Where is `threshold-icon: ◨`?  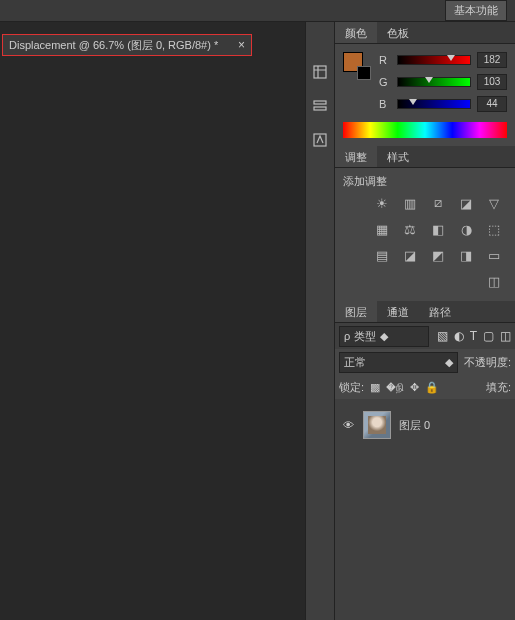
threshold-icon: ◨ is located at coordinates (466, 255).